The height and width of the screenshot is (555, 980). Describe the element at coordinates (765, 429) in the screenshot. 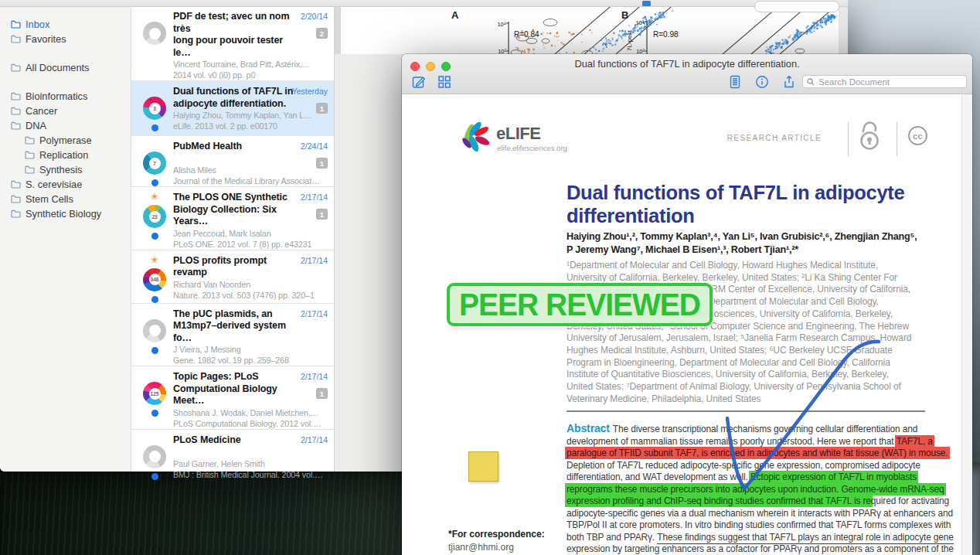

I see `abstract-text: The diverse transcriptional mechanisms g…` at that location.